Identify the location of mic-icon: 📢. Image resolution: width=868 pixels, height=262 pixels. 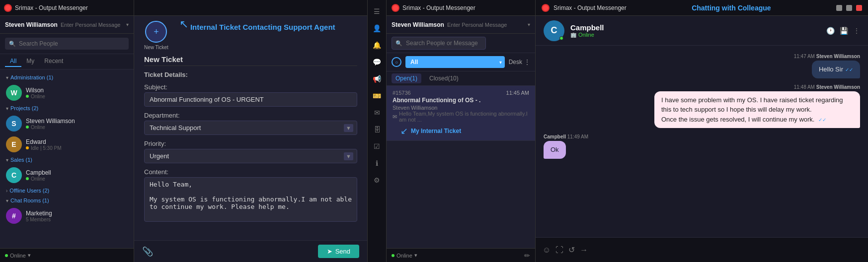
(377, 79).